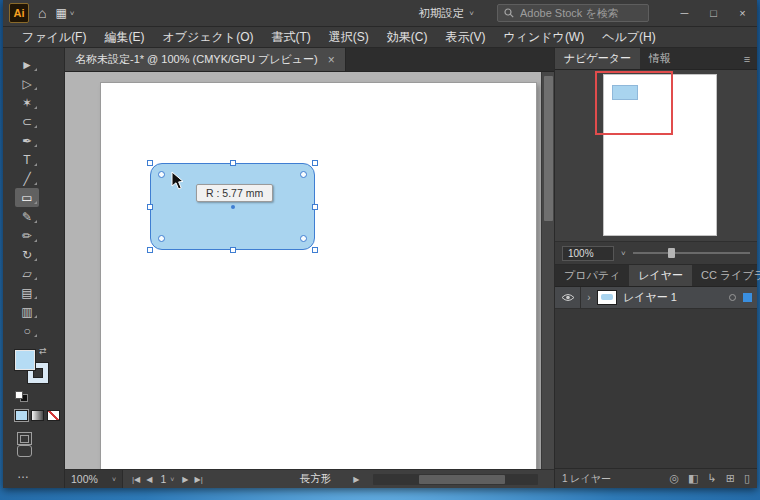  What do you see at coordinates (462, 480) in the screenshot?
I see `horizontal-scrollbar-thumb` at bounding box center [462, 480].